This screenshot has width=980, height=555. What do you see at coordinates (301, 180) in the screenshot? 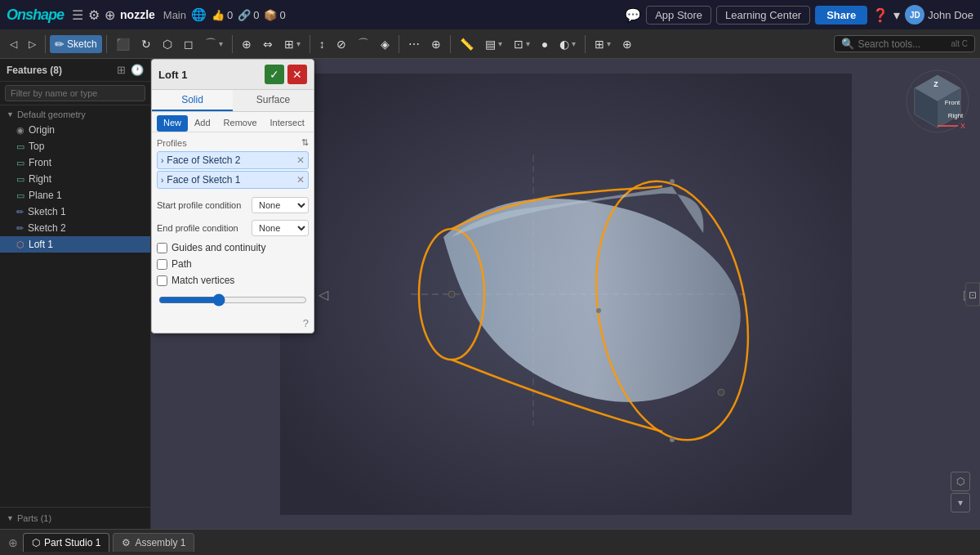
I see `profile-2-remove-icon: ✕` at bounding box center [301, 180].